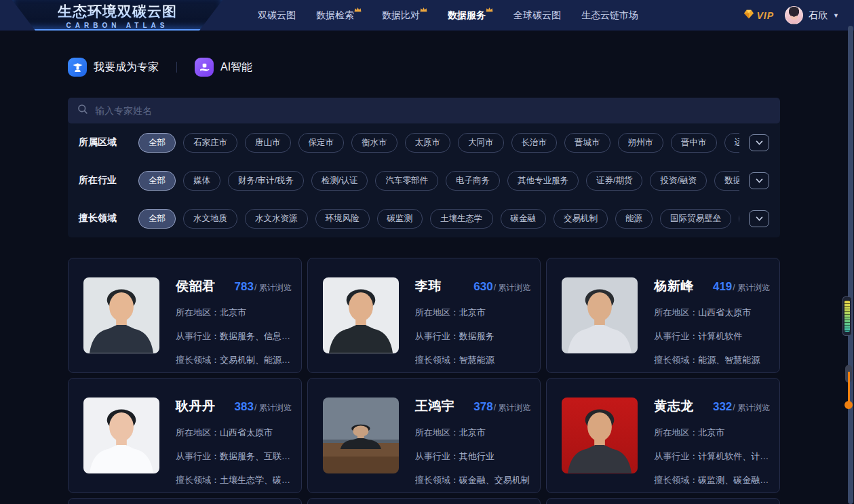 The image size is (854, 504). Describe the element at coordinates (263, 407) in the screenshot. I see `expert-views: 383/ 累计浏览` at that location.